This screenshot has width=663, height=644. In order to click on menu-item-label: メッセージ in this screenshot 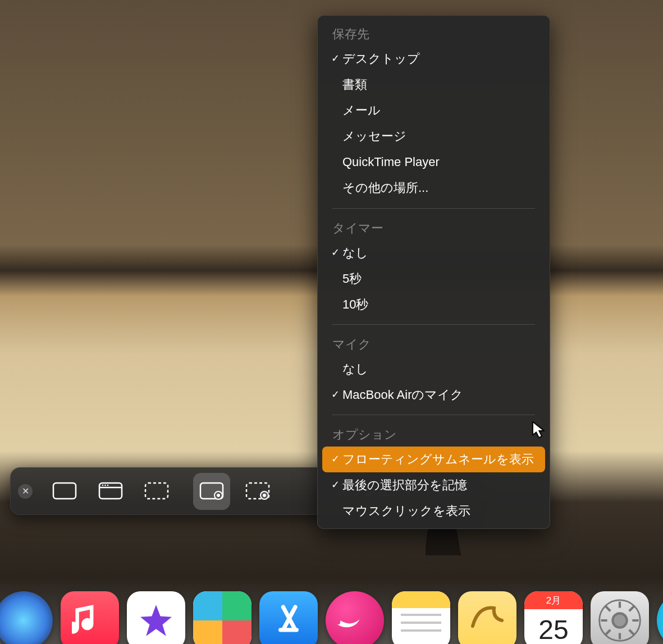, I will do `click(441, 136)`.